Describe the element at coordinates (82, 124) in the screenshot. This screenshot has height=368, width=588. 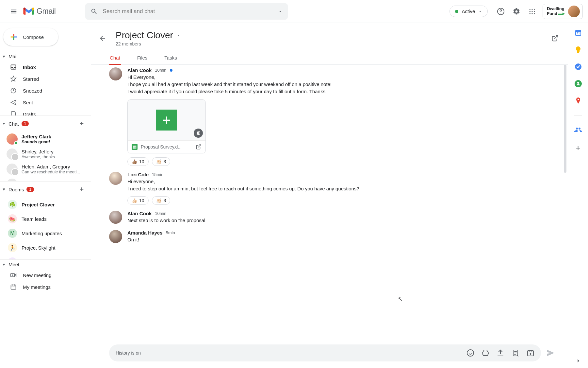
I see `new-chat-button: +` at that location.